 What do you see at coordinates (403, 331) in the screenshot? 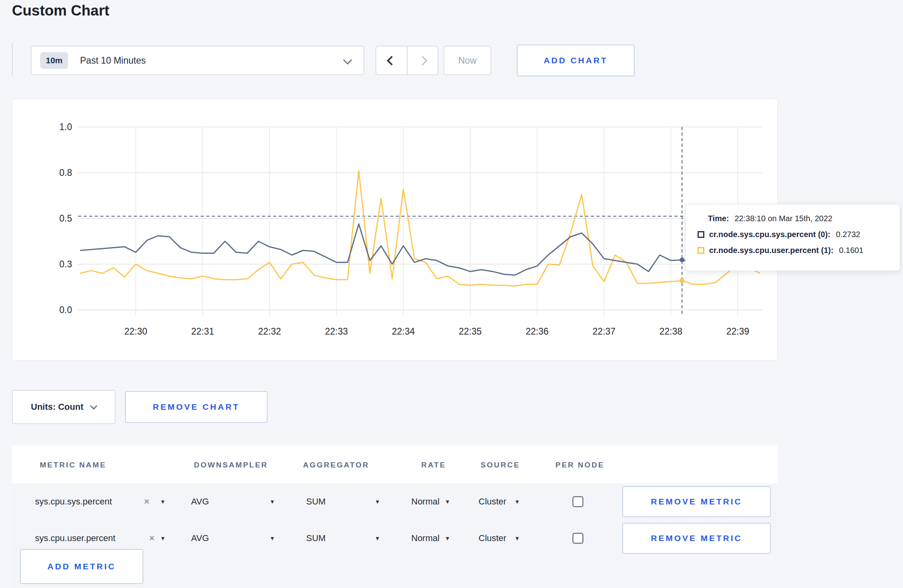
I see `svg-text: 22:34` at bounding box center [403, 331].